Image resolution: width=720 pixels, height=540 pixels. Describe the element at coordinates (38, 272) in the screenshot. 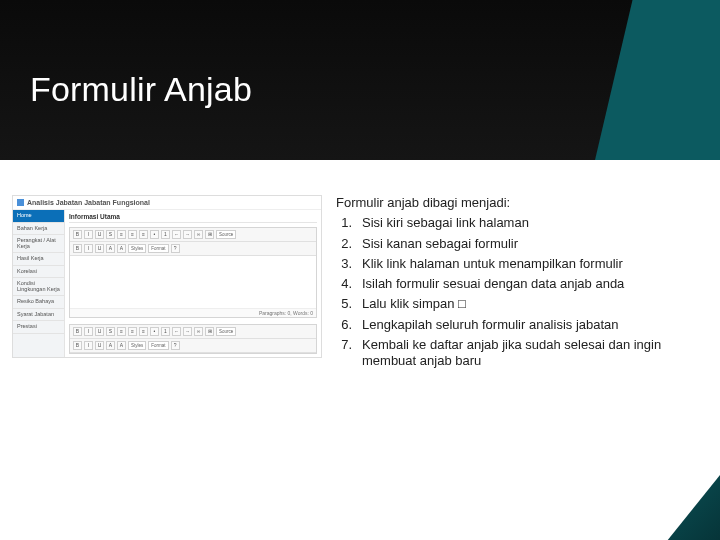

I see `sidebar-item: Korelasi` at that location.